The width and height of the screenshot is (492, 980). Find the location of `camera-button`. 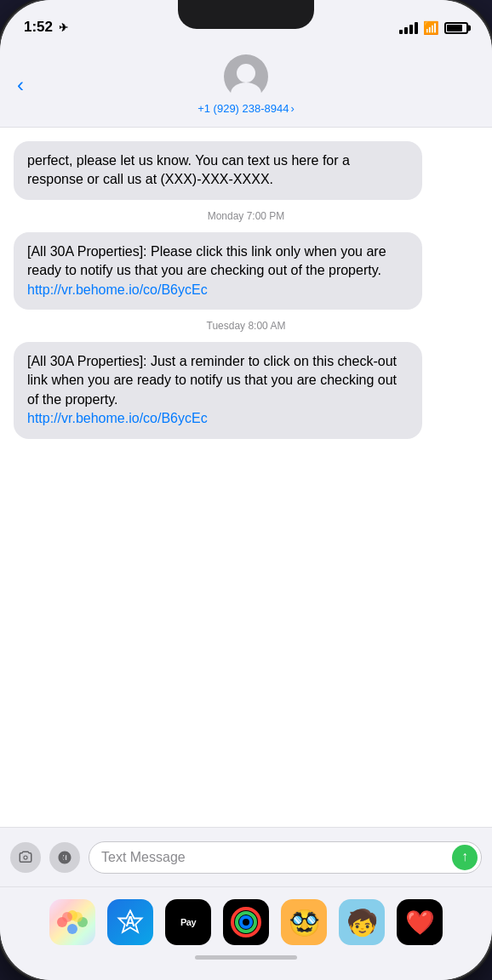

camera-button is located at coordinates (26, 858).